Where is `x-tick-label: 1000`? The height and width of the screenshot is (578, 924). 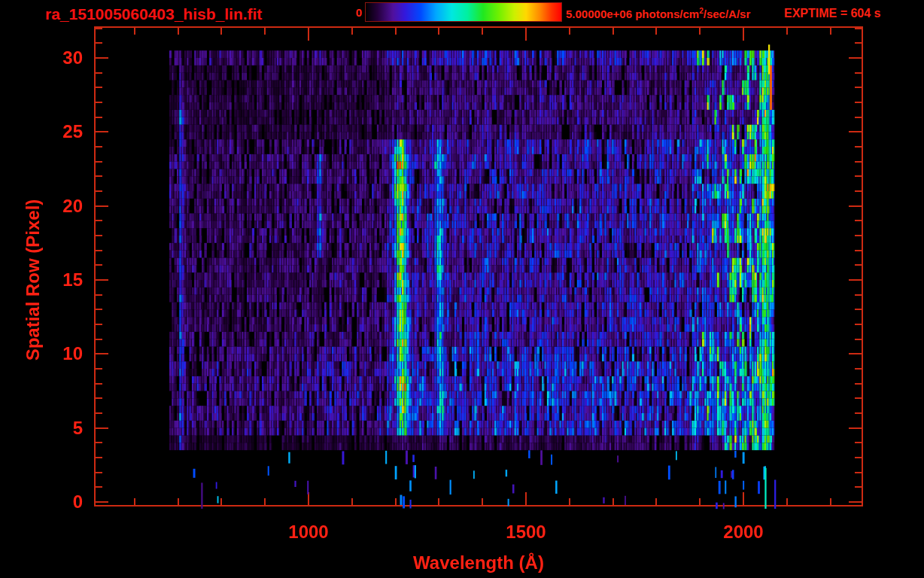
x-tick-label: 1000 is located at coordinates (309, 532).